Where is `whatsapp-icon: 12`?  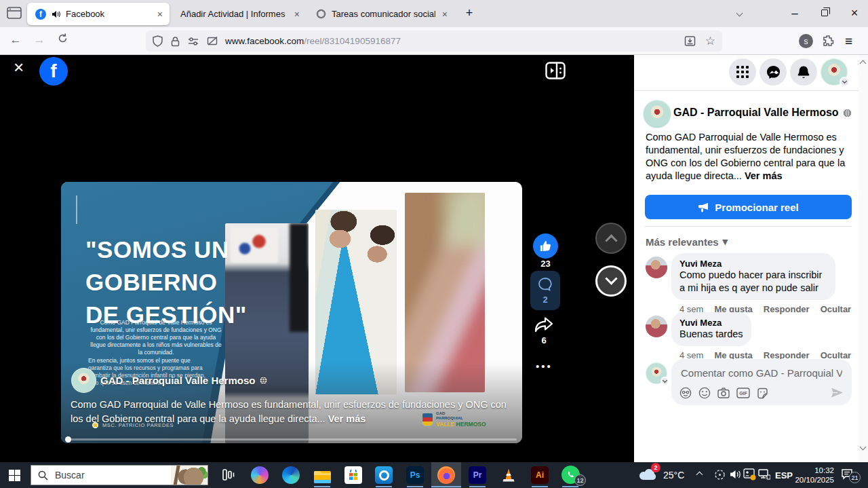 whatsapp-icon: 12 is located at coordinates (574, 475).